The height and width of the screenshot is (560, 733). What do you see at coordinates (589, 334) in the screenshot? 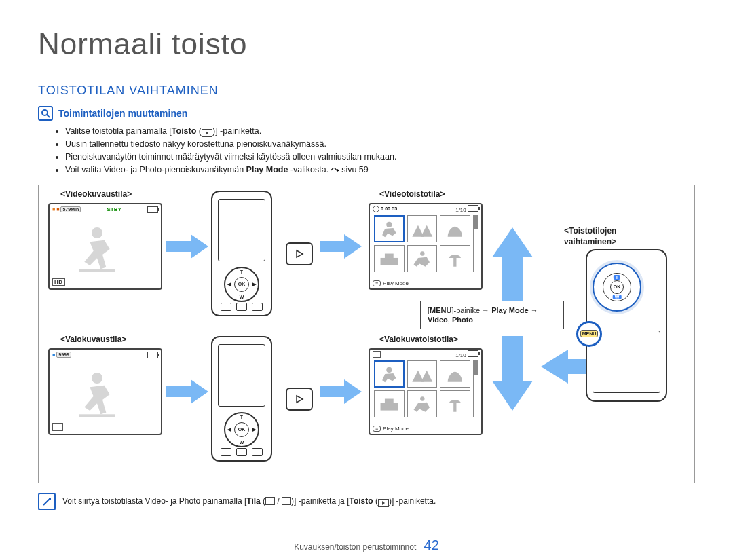
I see `menu-label: MENU` at bounding box center [589, 334].